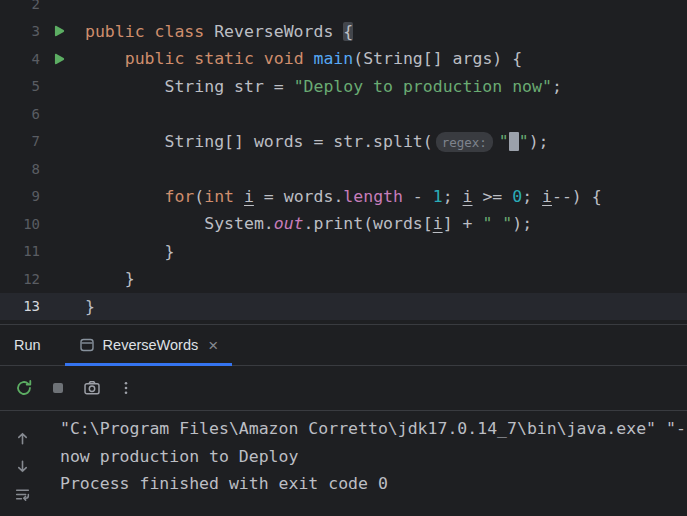 This screenshot has width=687, height=516. I want to click on code-line-6: 6, so click(344, 114).